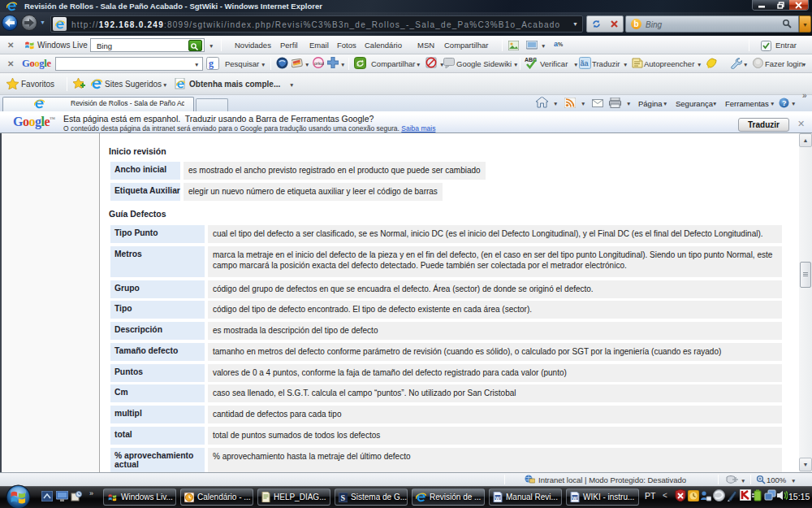  I want to click on svg-text: S, so click(343, 497).